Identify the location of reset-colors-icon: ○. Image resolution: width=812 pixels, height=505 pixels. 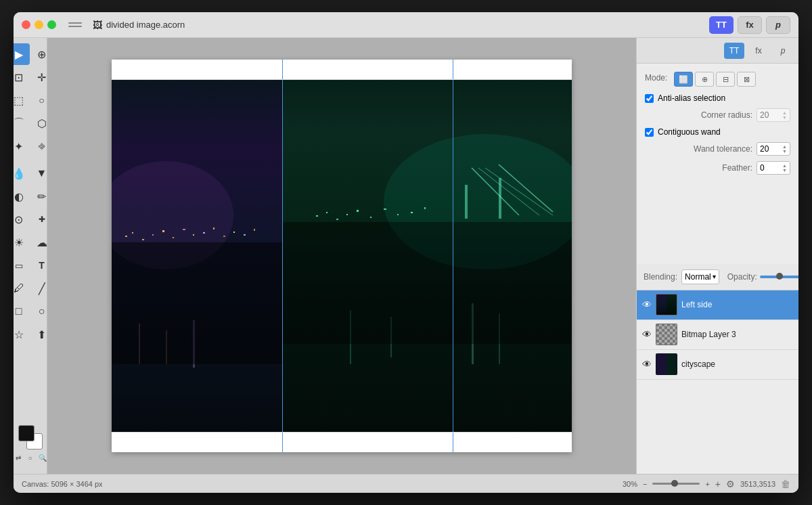
(30, 458).